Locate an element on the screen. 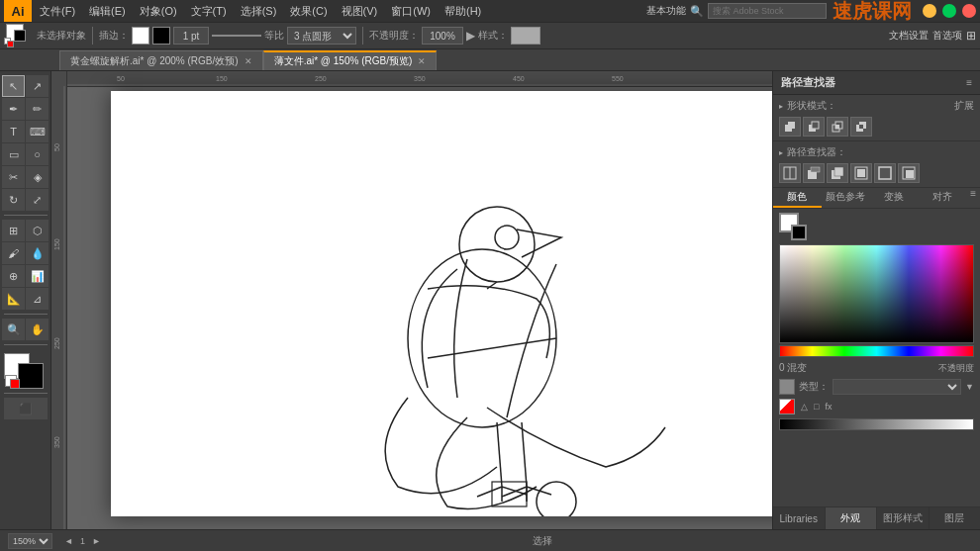 This screenshot has height=551, width=980. menu-help: 帮助(H) is located at coordinates (463, 12).